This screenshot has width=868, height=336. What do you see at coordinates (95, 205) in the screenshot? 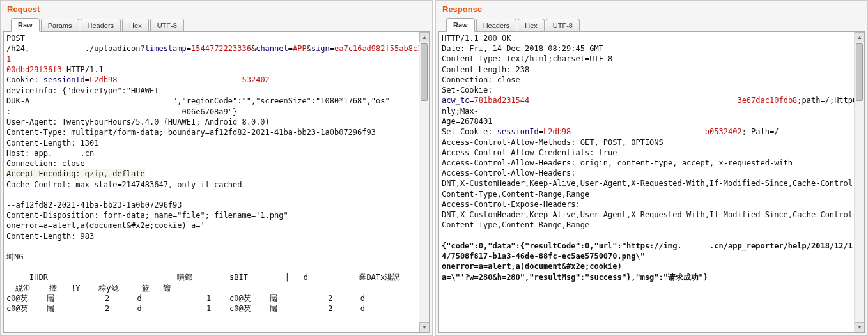
I see `boundary: --af12fd82-2021-41ba-bb23-1a0b07296f93` at bounding box center [95, 205].